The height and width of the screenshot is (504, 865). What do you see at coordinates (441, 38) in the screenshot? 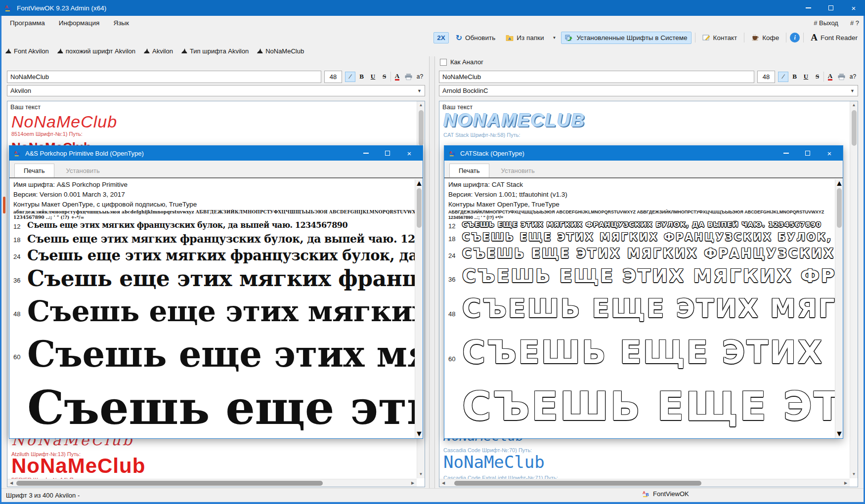
I see `zoom-2x-button: 2X` at bounding box center [441, 38].